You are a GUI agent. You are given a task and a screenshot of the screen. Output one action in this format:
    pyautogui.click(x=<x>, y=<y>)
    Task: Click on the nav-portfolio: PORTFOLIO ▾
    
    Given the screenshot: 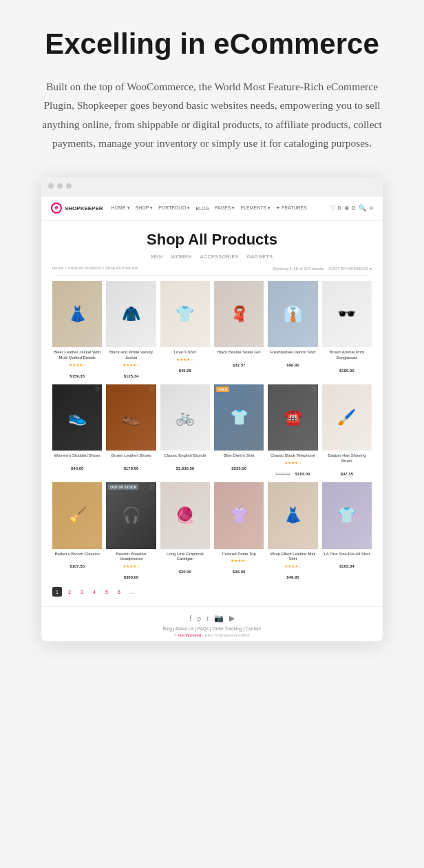 What is the action you would take?
    pyautogui.click(x=174, y=208)
    